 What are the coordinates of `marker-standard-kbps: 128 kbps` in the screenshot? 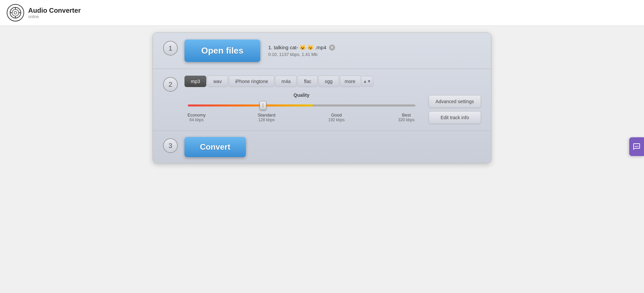 It's located at (267, 120).